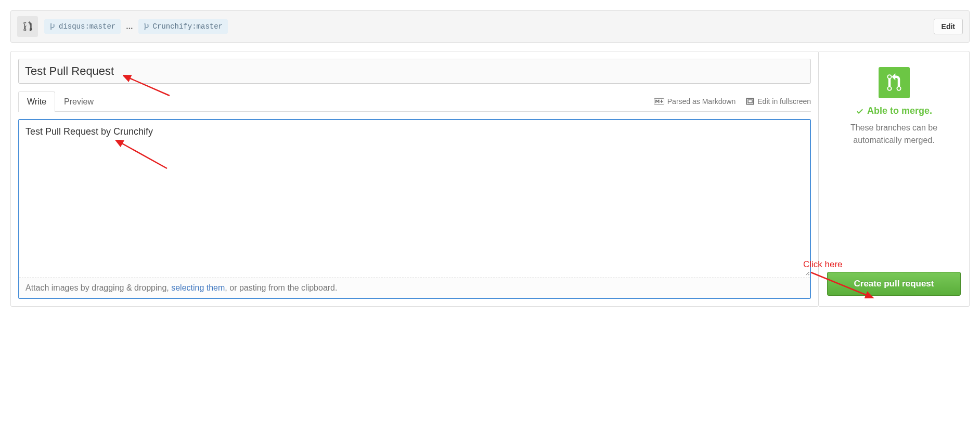  Describe the element at coordinates (894, 284) in the screenshot. I see `create-pull-request-button: Create pull request` at that location.